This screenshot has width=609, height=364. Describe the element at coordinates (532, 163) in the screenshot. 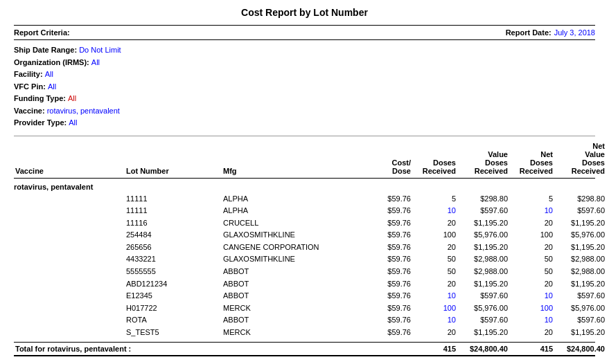

I see `col-net-doses: NetDosesReceived` at that location.